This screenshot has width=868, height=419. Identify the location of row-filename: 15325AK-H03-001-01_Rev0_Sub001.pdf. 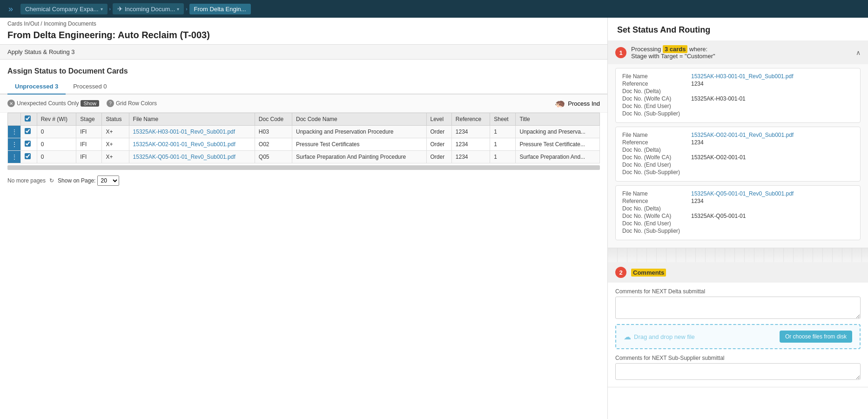
(192, 132).